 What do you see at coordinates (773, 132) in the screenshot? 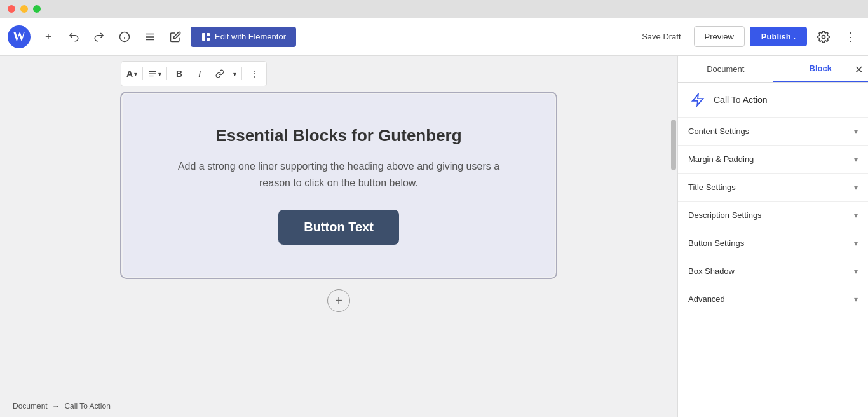
I see `accordion-content-settings: Content Settings ▾` at bounding box center [773, 132].